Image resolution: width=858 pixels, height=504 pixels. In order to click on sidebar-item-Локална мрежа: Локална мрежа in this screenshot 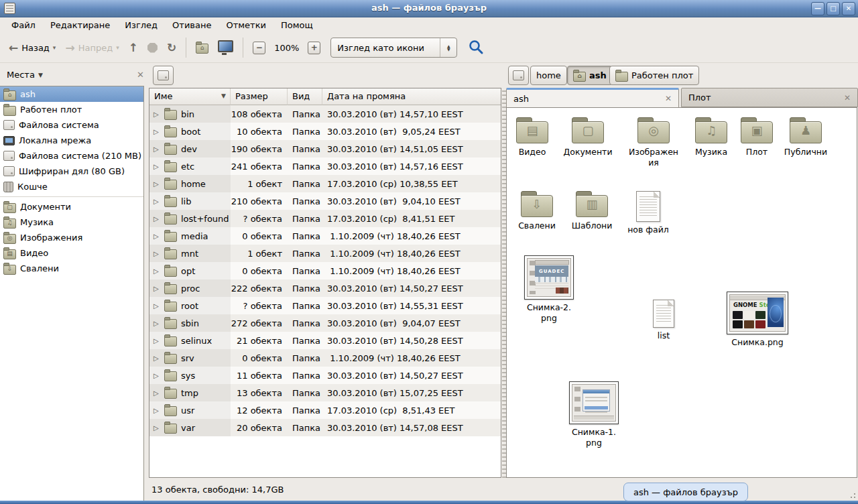, I will do `click(72, 141)`.